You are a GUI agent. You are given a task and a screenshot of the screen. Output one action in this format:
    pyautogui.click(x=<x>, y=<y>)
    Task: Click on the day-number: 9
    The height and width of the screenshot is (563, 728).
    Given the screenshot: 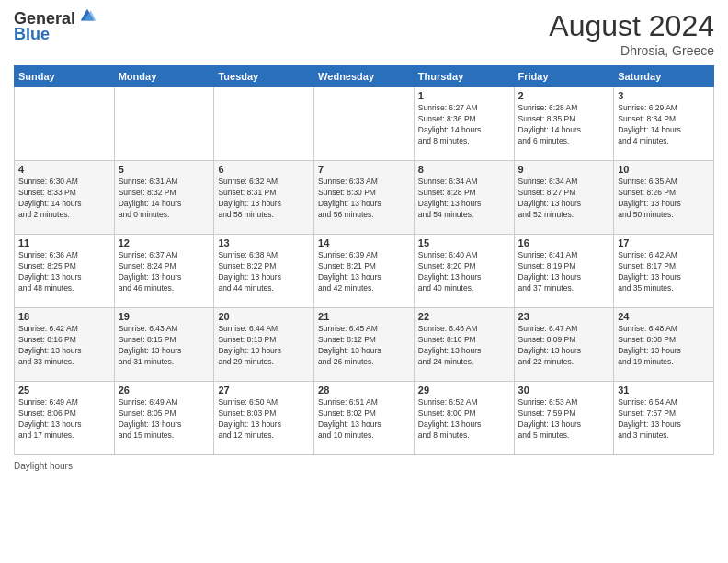 What is the action you would take?
    pyautogui.click(x=564, y=169)
    